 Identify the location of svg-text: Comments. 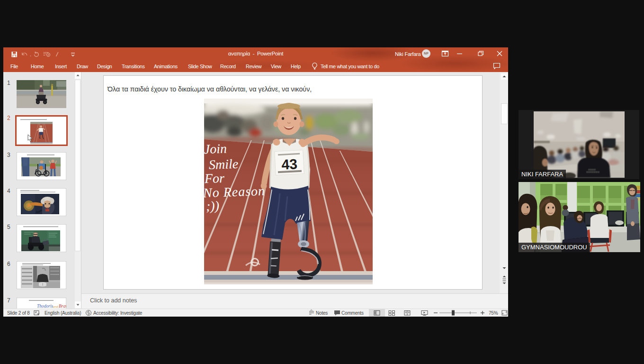
(352, 313).